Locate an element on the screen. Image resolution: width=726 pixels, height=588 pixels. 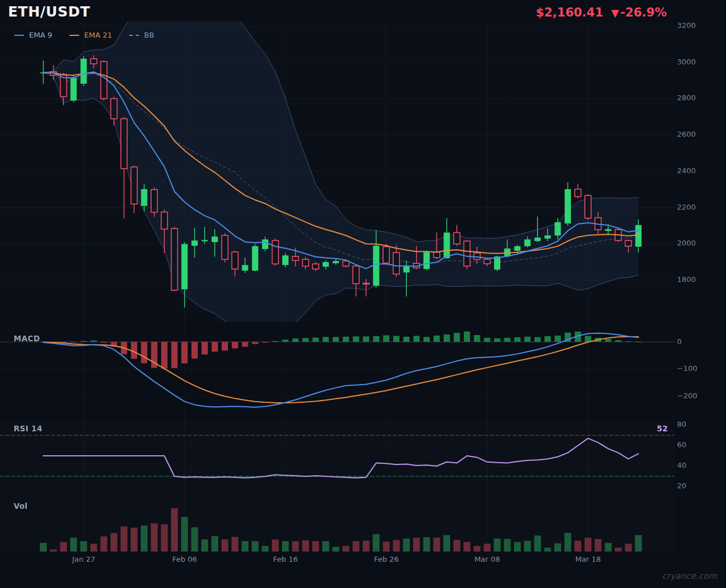
rsi-axis-tick: 80 is located at coordinates (682, 424).